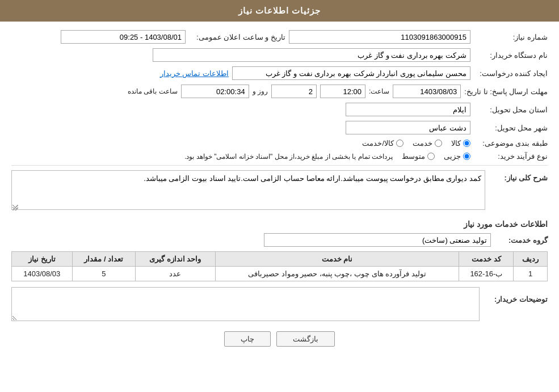 Image resolution: width=559 pixels, height=392 pixels. What do you see at coordinates (279, 128) in the screenshot?
I see `row-city: شهر محل تحویل:` at bounding box center [279, 128].